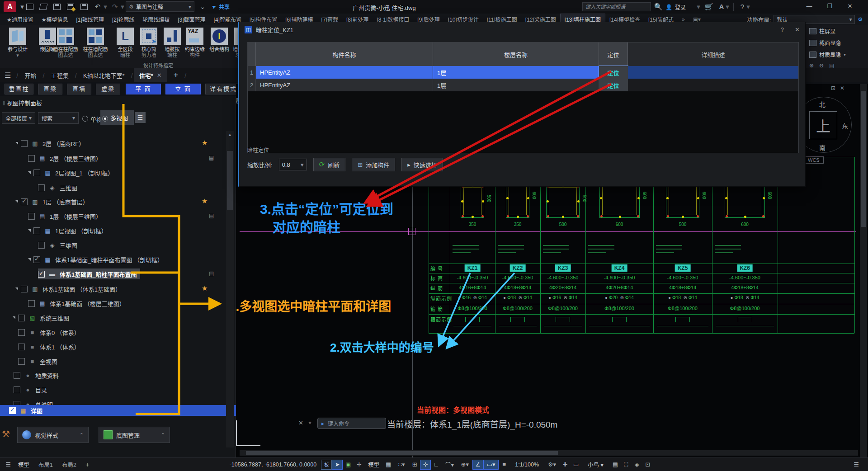 The image size is (868, 471). I want to click on add-scale-icon: ✚, so click(565, 465).